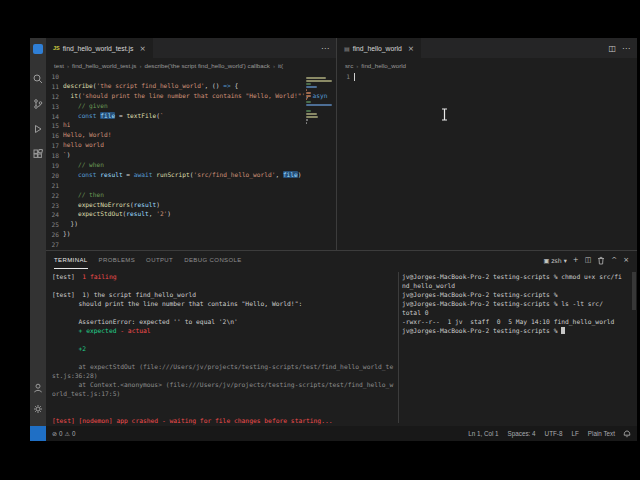  What do you see at coordinates (588, 260) in the screenshot?
I see `split-terminal-icon: ◫` at bounding box center [588, 260].